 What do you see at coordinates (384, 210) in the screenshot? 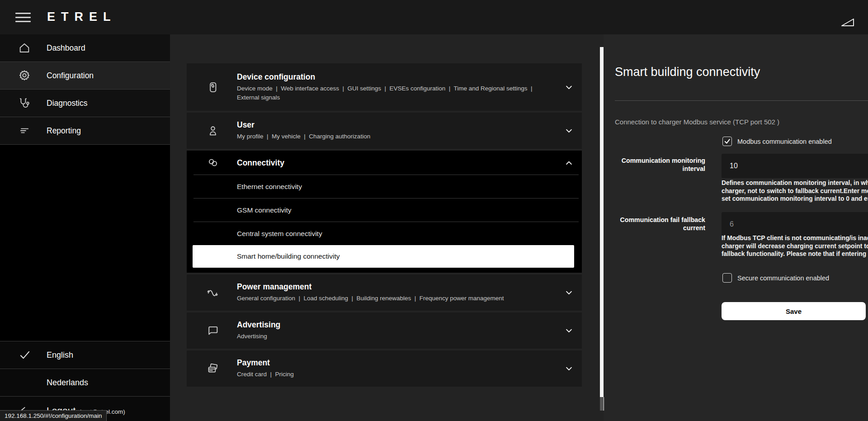
I see `connectivity-item-gsm: GSM connectivity` at bounding box center [384, 210].